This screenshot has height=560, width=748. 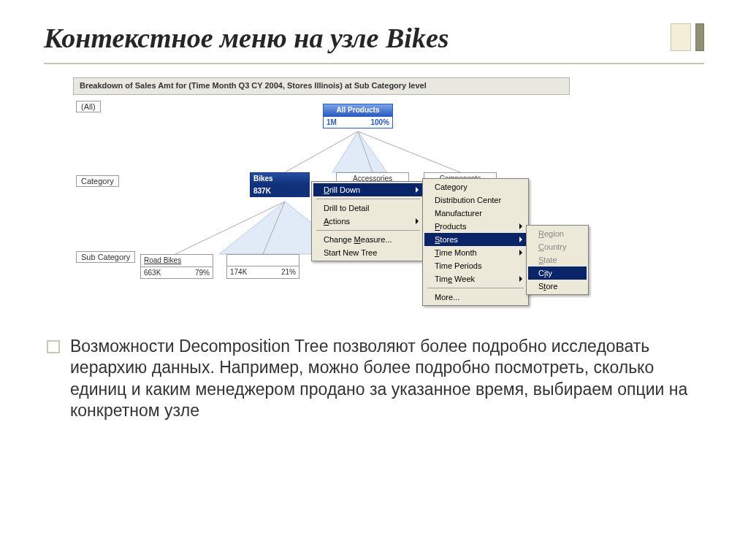 What do you see at coordinates (368, 253) in the screenshot?
I see `menu-item-start-new-tree: Start New Tree` at bounding box center [368, 253].